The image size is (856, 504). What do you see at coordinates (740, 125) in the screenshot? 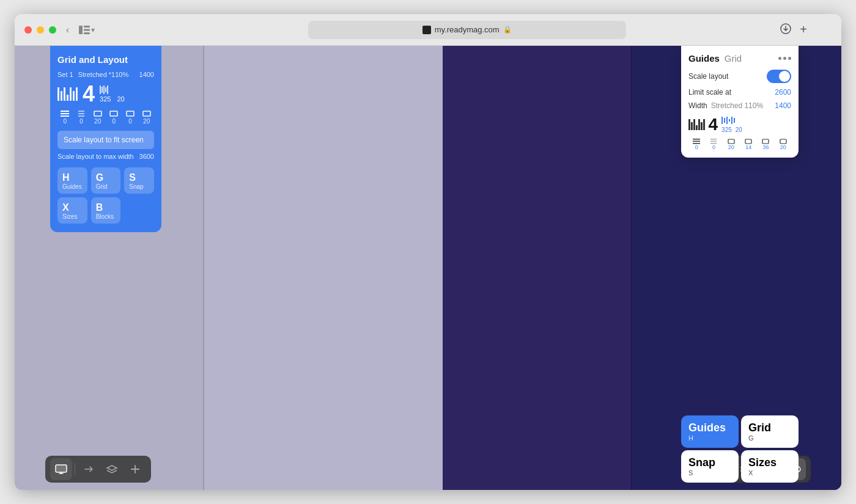
I see `mini-grid-preview: 4` at bounding box center [740, 125].